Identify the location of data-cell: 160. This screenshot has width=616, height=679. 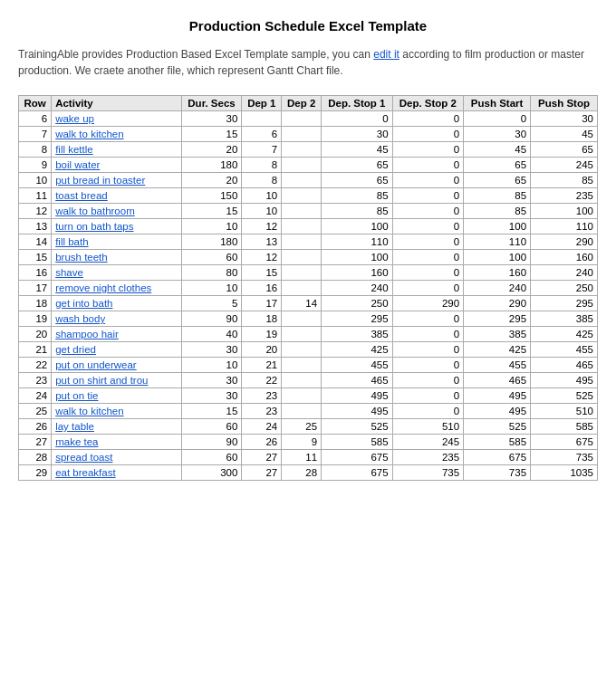
(497, 273).